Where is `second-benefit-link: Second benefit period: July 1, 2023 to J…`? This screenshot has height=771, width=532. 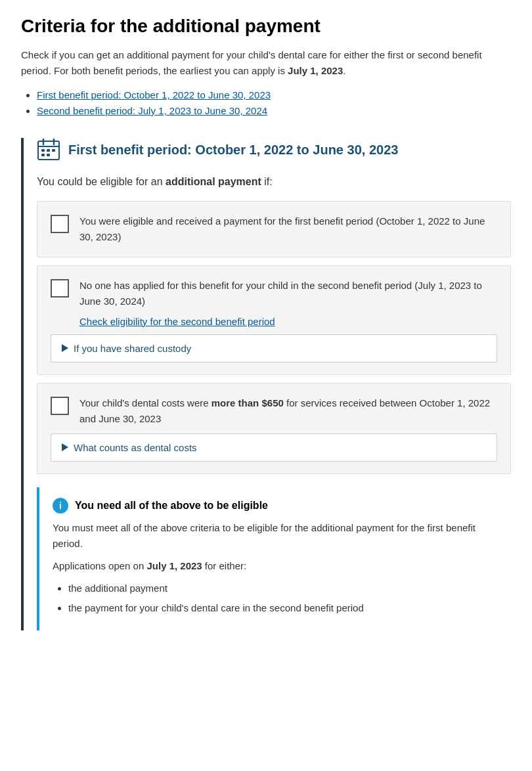 second-benefit-link: Second benefit period: July 1, 2023 to J… is located at coordinates (152, 110).